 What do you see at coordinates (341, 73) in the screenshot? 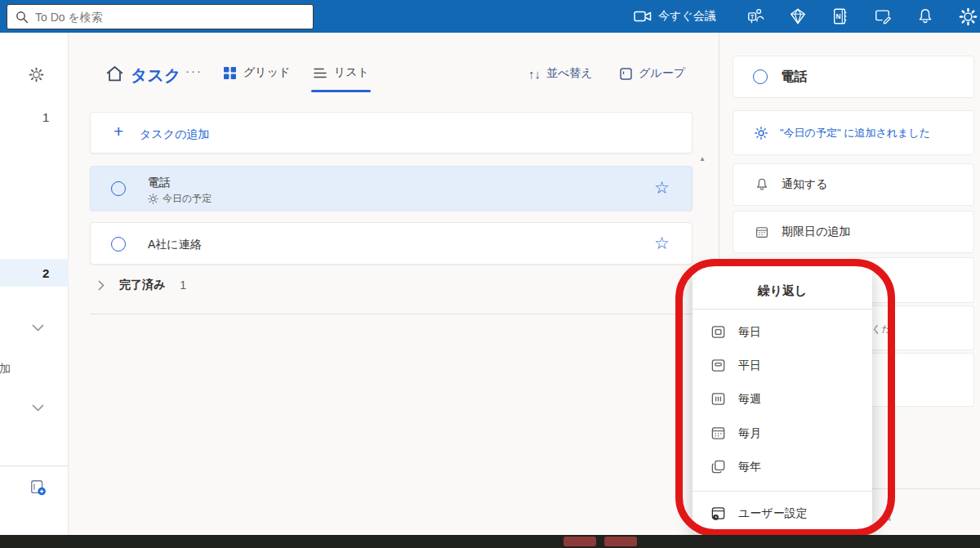
I see `tab-list: リスト` at bounding box center [341, 73].